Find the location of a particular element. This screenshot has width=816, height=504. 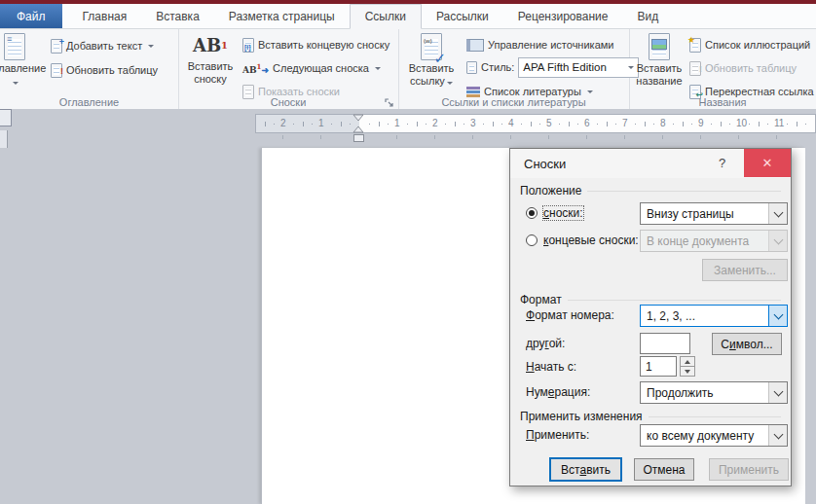

group-label: Ссылки и списки литературы is located at coordinates (514, 102).